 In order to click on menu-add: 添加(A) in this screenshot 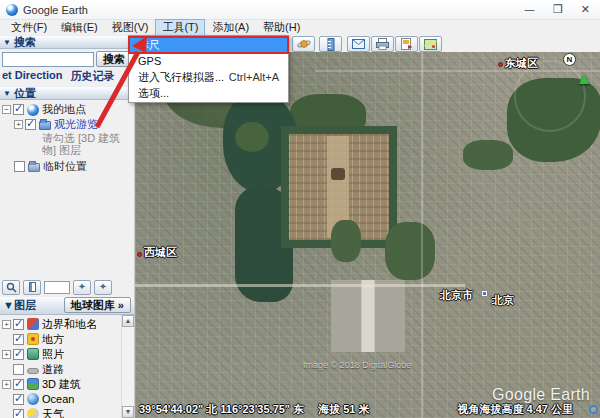, I will do `click(230, 28)`.